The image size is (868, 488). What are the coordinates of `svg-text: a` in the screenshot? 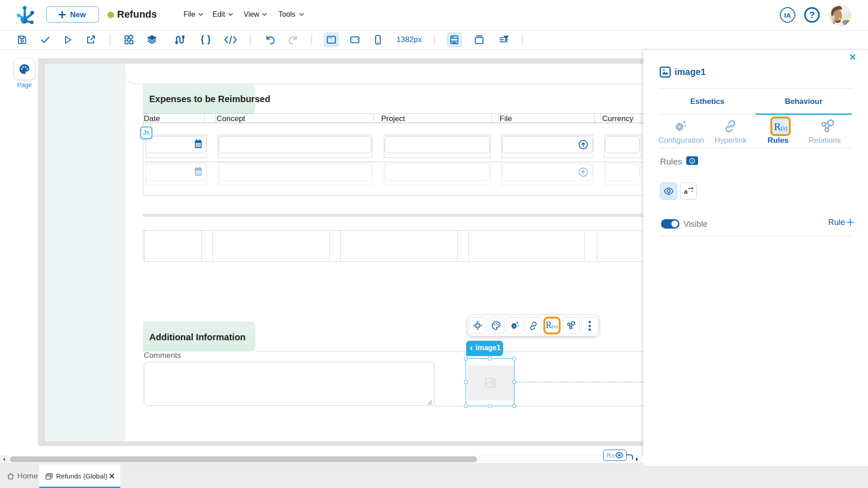 It's located at (686, 192).